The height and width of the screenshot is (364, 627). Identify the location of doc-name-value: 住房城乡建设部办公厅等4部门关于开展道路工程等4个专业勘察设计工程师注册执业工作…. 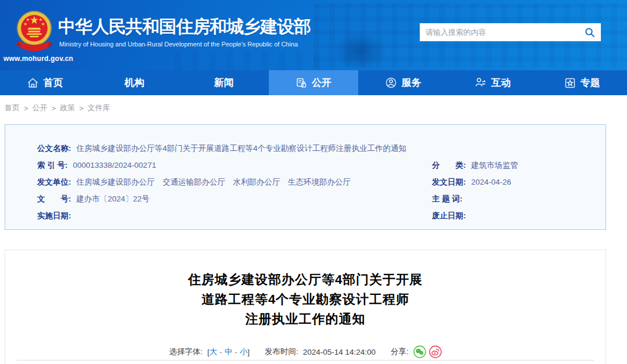
(242, 149).